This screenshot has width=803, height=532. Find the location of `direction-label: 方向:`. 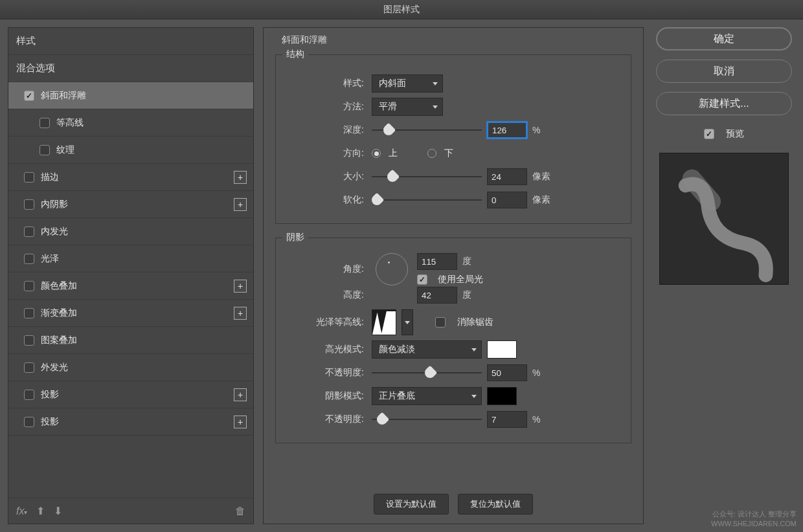

direction-label: 方向: is located at coordinates (324, 153).